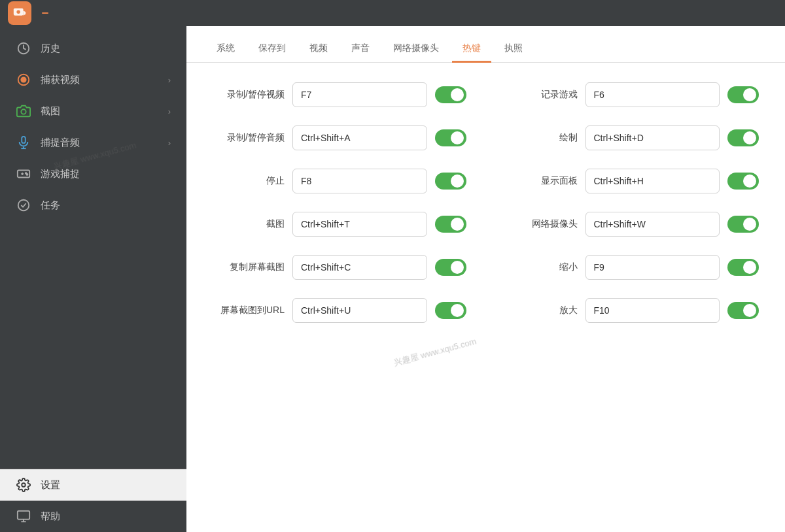  Describe the element at coordinates (542, 267) in the screenshot. I see `hotkey-label-4-right: 缩小` at that location.